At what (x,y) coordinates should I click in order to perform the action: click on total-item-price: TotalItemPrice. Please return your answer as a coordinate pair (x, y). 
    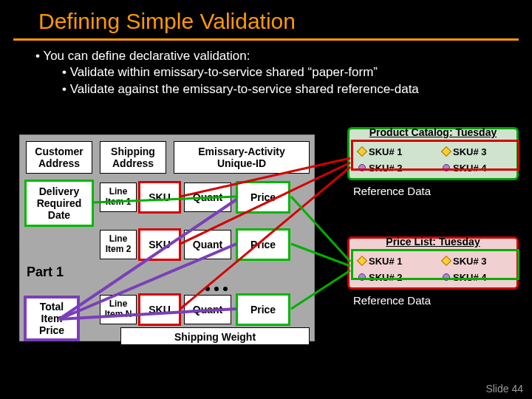
    Looking at the image, I should click on (52, 318).